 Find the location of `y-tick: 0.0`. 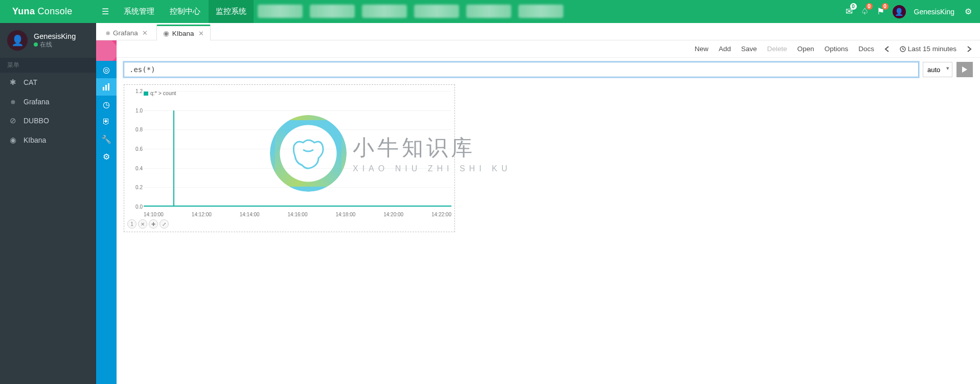

y-tick: 0.0 is located at coordinates (139, 207).